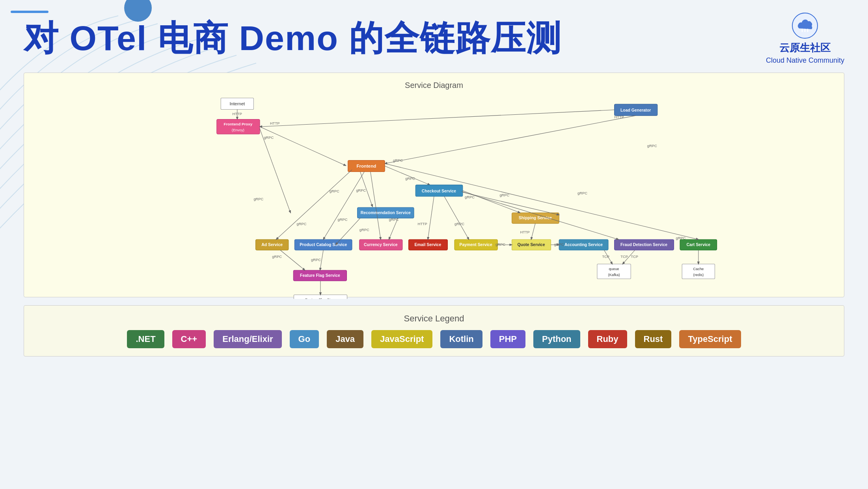 The width and height of the screenshot is (868, 489). I want to click on page-title: 对 OTel 电商 Demo 的全链路压测, so click(292, 39).